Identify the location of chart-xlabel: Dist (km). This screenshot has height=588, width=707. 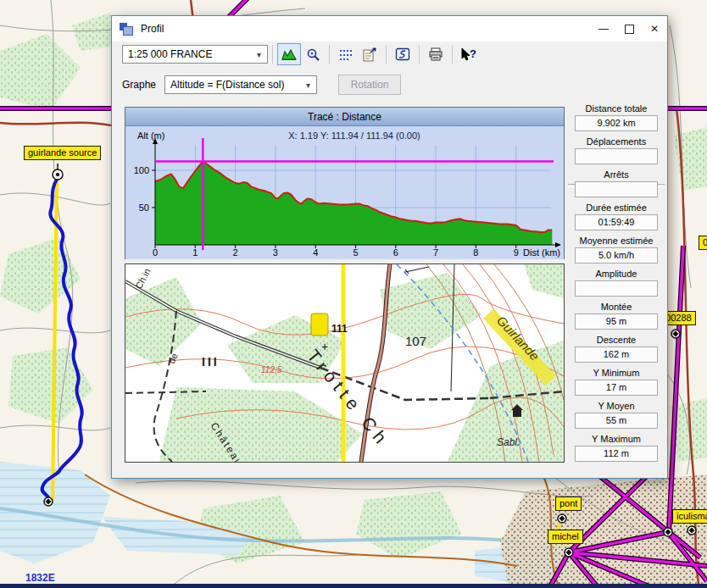
(542, 252).